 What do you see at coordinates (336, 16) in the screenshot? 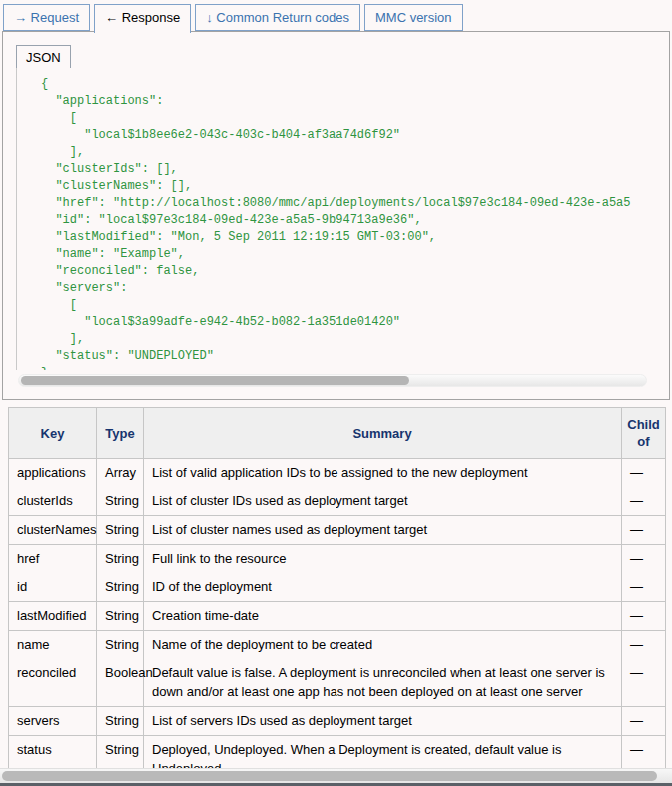
I see `doc-tabbar: → Request ← Response ↓ Common Return cod…` at bounding box center [336, 16].